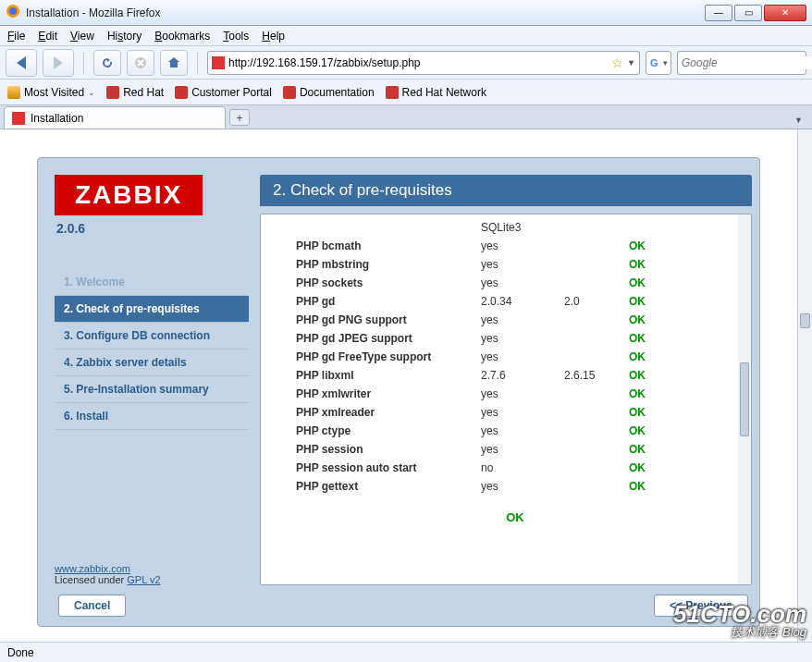  I want to click on search-engine-selector: G▾, so click(658, 63).